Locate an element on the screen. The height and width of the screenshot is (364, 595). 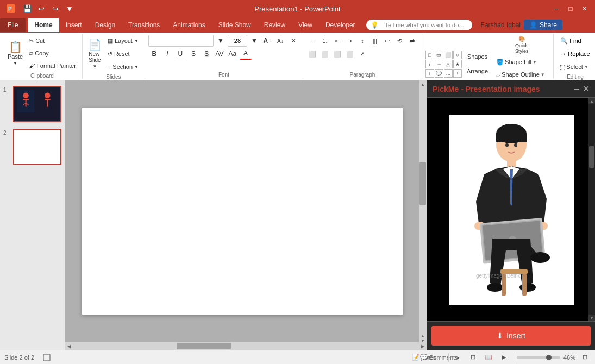
format-painter-button: 🖌 Format Painter is located at coordinates (52, 66).